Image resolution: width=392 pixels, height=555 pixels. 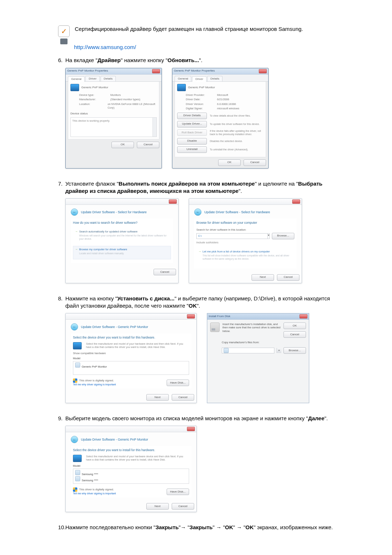 What do you see at coordinates (131, 368) in the screenshot?
I see `model-list: Generic PnP Monitor` at bounding box center [131, 368].